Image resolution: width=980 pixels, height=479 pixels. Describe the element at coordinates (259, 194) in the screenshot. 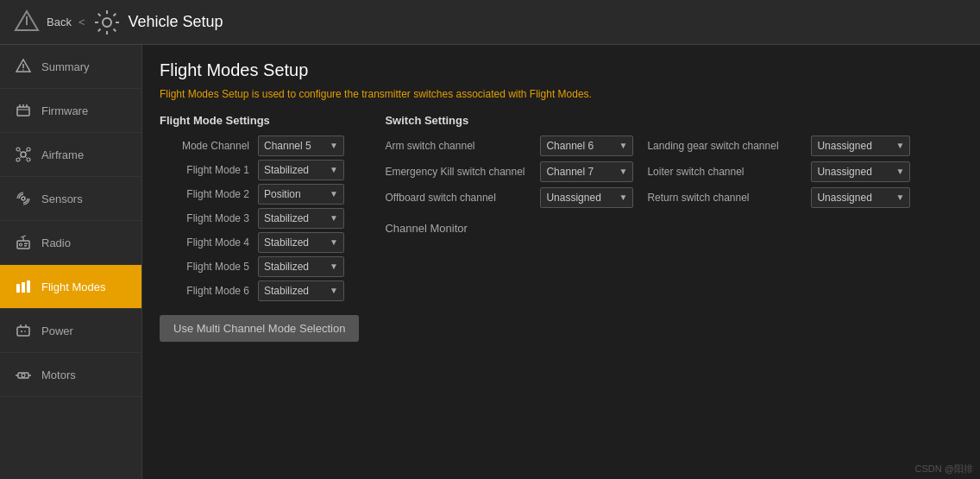

I see `flight-mode-row-2: Flight Mode 2 Position ▼` at that location.